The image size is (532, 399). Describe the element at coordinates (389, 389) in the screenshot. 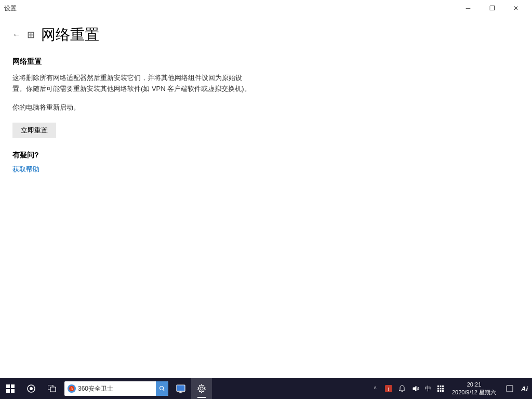

I see `tray-antivirus-icon: !` at that location.